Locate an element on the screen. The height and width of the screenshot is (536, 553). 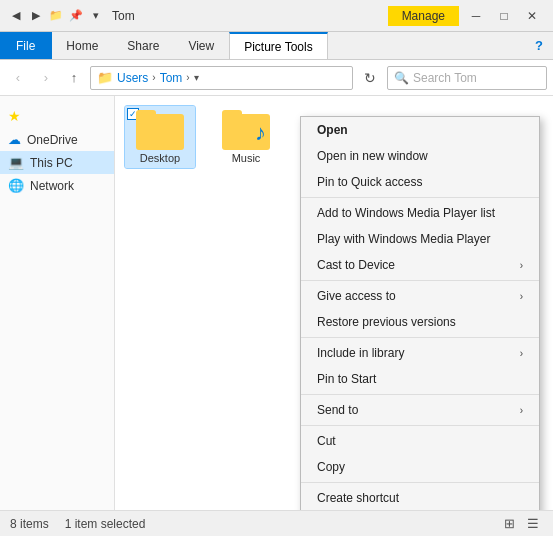
selected-count: 1 item selected is located at coordinates (106, 524).